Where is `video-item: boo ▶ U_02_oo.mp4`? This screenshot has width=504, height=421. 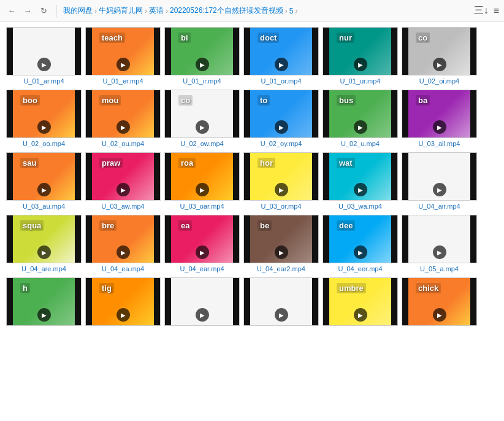
video-item: boo ▶ U_02_oo.mp4 is located at coordinates (44, 118).